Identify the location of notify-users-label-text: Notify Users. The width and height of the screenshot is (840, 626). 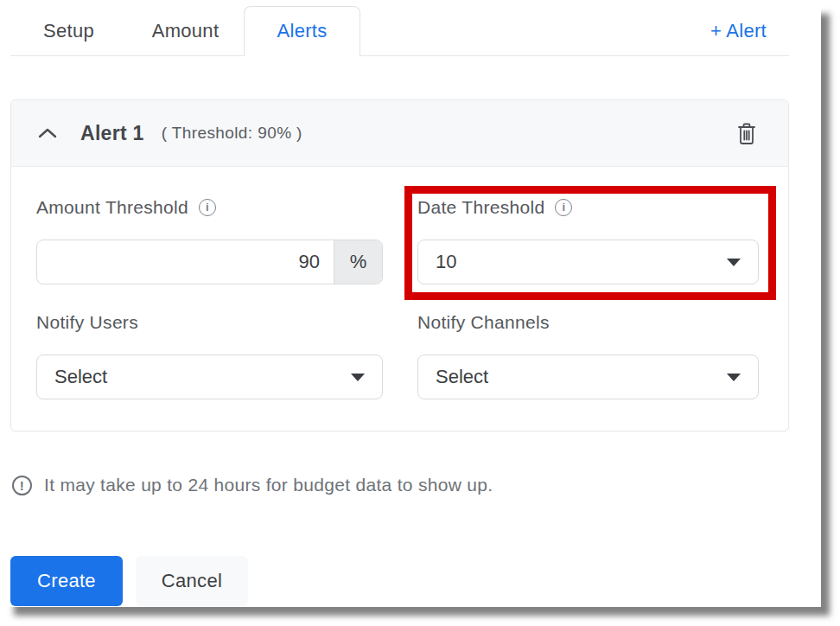
(87, 323).